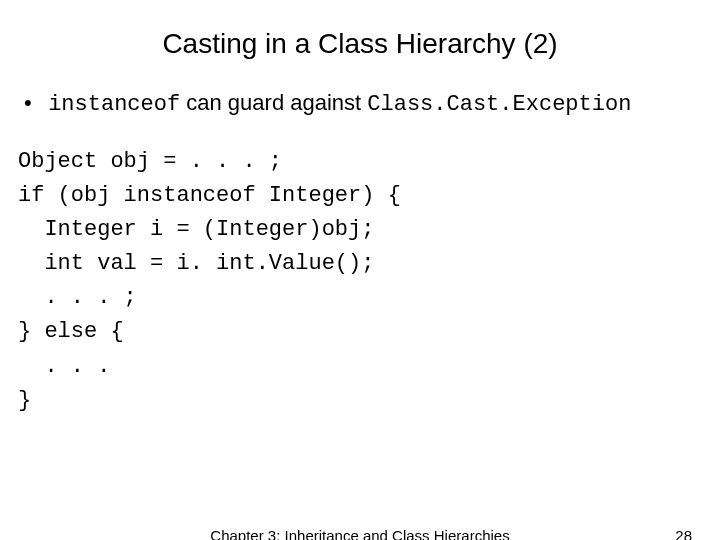 Image resolution: width=720 pixels, height=540 pixels. I want to click on footer-page-number: 28, so click(684, 534).